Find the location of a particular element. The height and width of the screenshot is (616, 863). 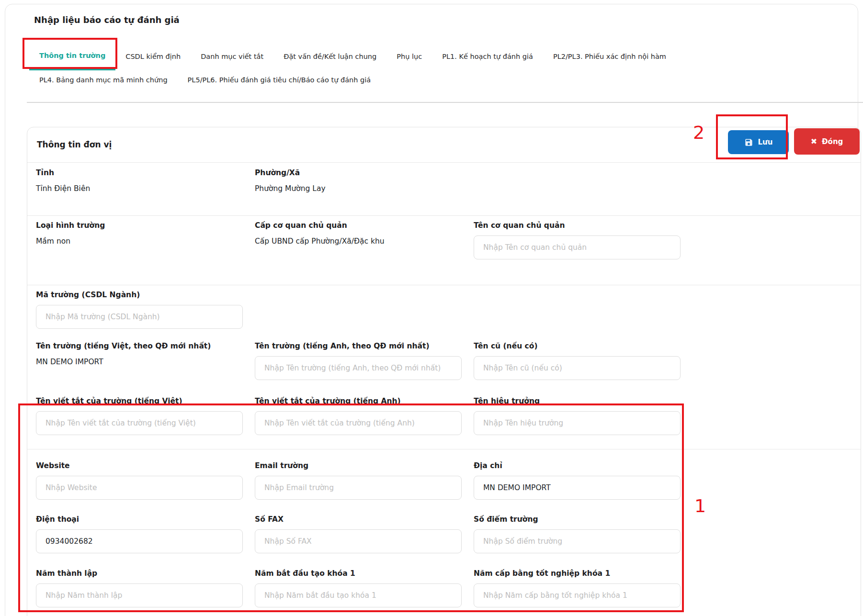

tab-phu-luc: Phụ lục is located at coordinates (409, 56).